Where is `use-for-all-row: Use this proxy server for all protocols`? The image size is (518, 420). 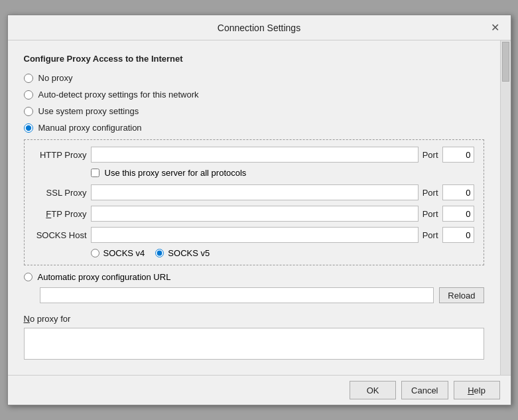 use-for-all-row: Use this proxy server for all protocols is located at coordinates (283, 173).